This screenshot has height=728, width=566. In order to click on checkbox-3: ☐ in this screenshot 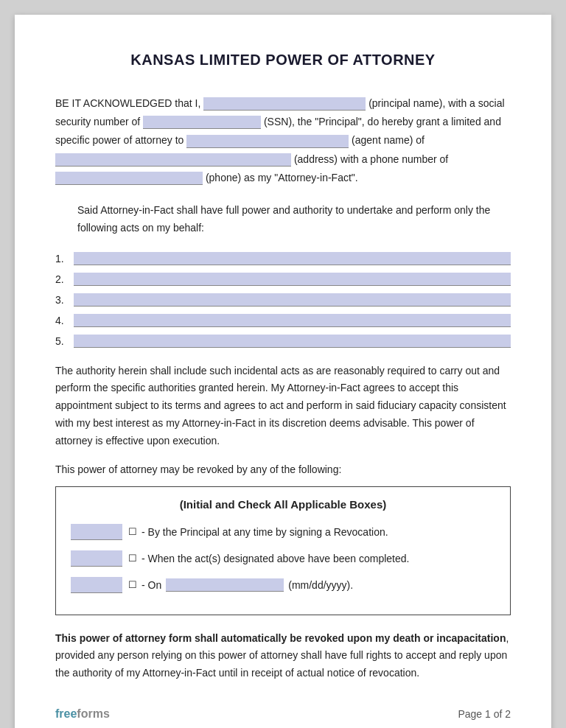, I will do `click(133, 585)`.